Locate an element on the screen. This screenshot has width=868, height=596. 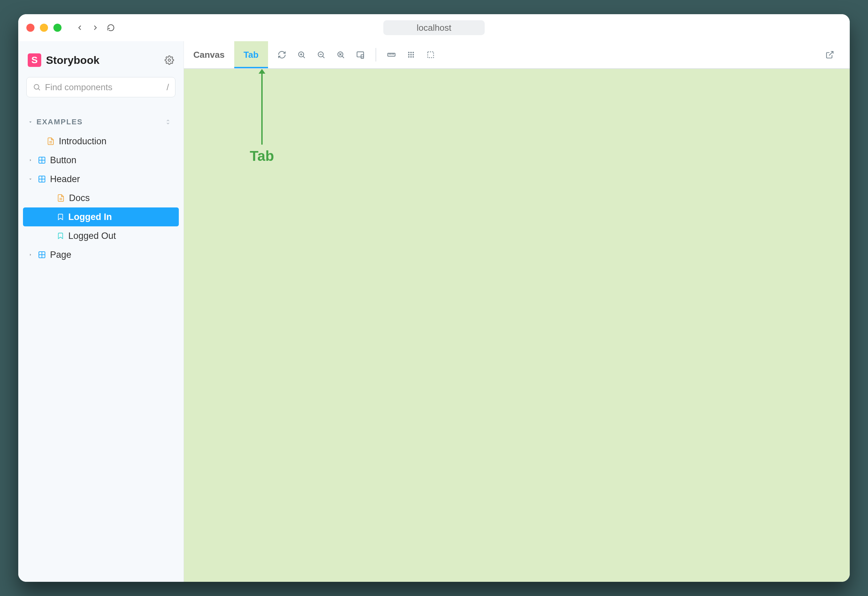
reload-button is located at coordinates (111, 28).